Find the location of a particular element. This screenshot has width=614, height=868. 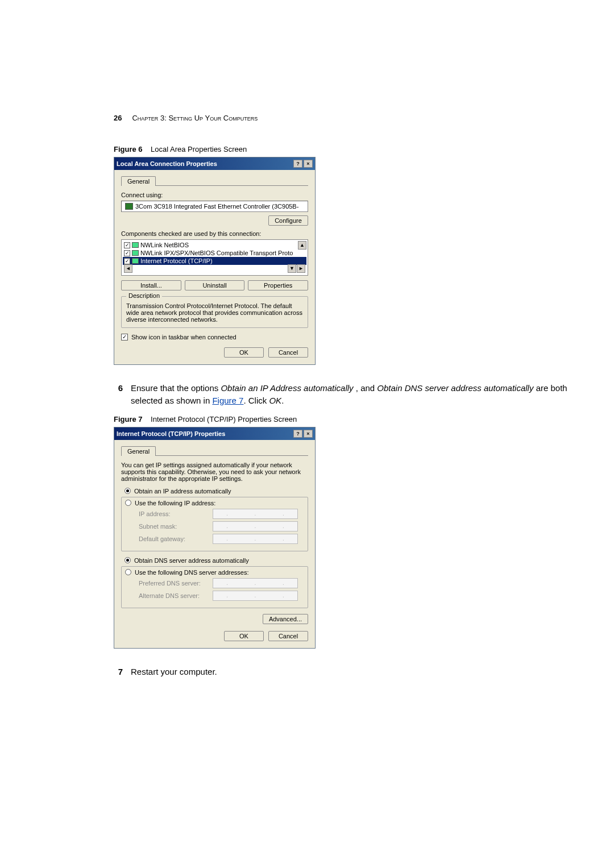

alt-dns-input: ... is located at coordinates (255, 596).